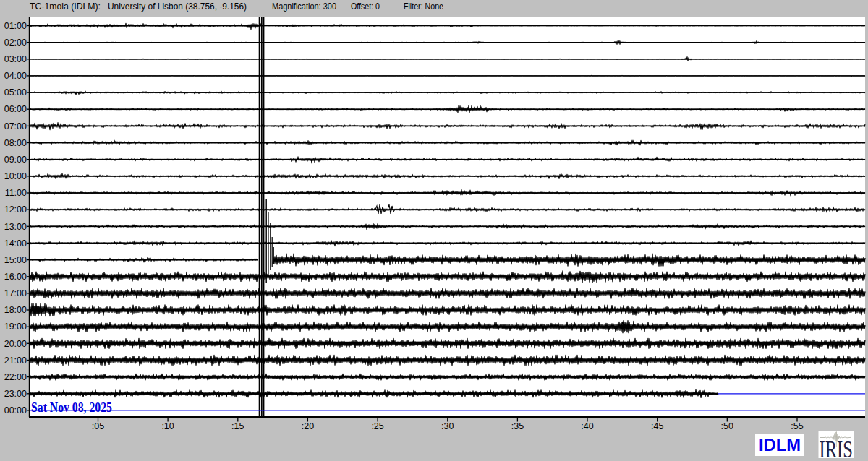  I want to click on svg-text: :20, so click(308, 426).